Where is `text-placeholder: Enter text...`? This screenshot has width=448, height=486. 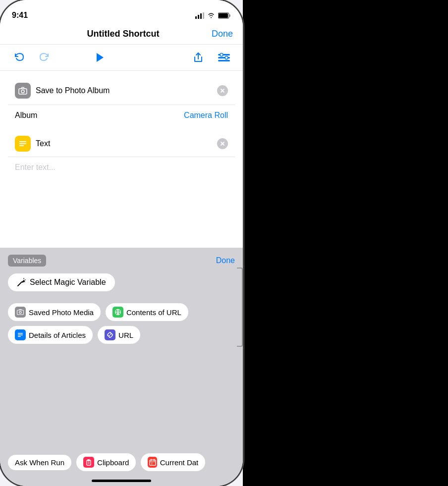
text-placeholder: Enter text... is located at coordinates (35, 167).